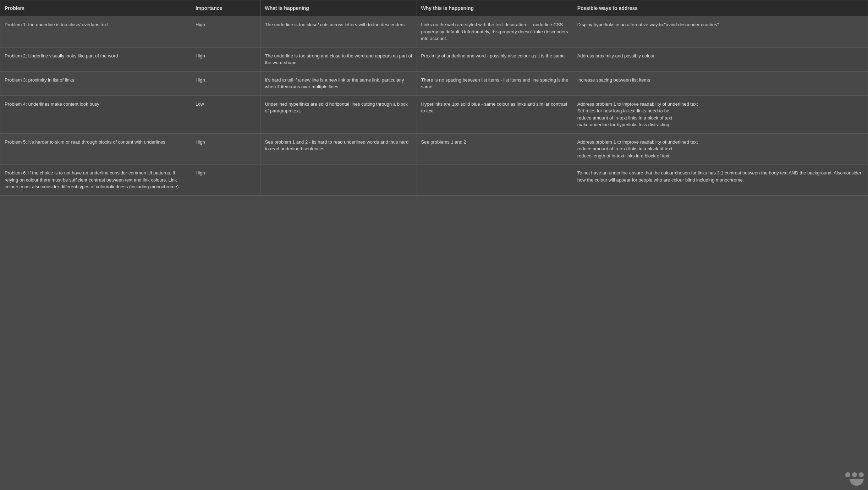 The image size is (868, 490). I want to click on header-importance: Importance, so click(226, 9).